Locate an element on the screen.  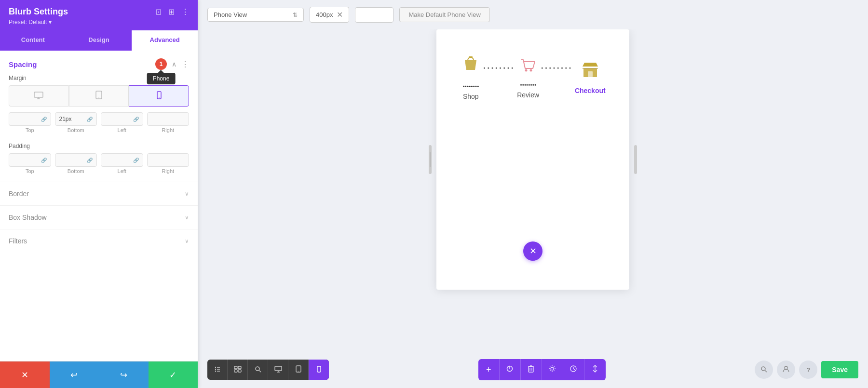
resize-icon: ⊡ is located at coordinates (158, 12).